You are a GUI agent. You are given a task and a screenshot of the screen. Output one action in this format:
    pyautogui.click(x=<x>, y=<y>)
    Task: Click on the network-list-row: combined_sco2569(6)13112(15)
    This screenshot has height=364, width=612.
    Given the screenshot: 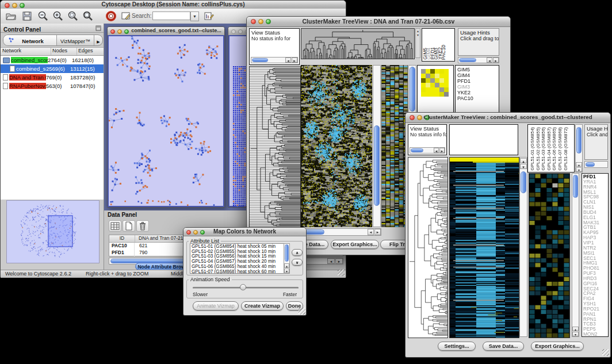 What is the action you would take?
    pyautogui.click(x=52, y=69)
    